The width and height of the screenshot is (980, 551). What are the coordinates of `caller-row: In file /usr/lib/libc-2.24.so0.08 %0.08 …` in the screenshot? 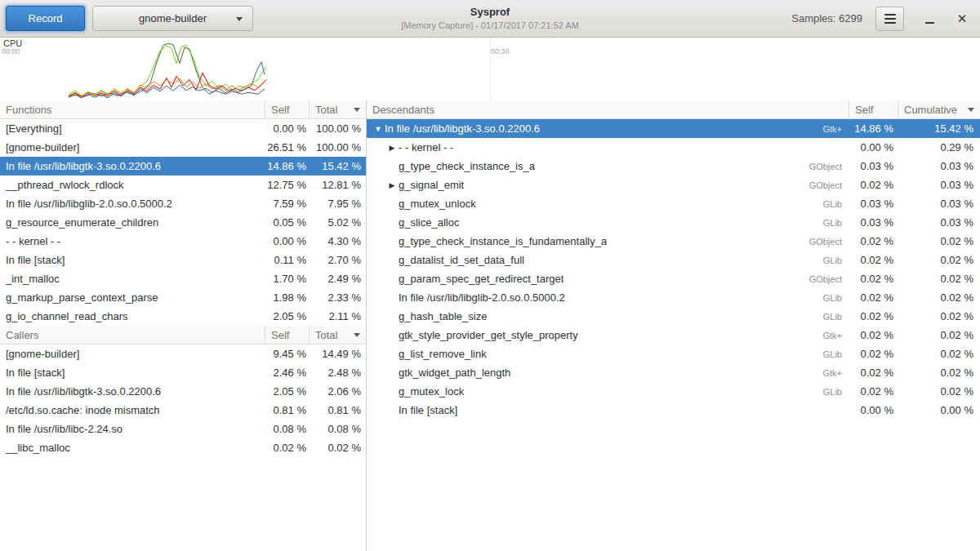 It's located at (183, 429).